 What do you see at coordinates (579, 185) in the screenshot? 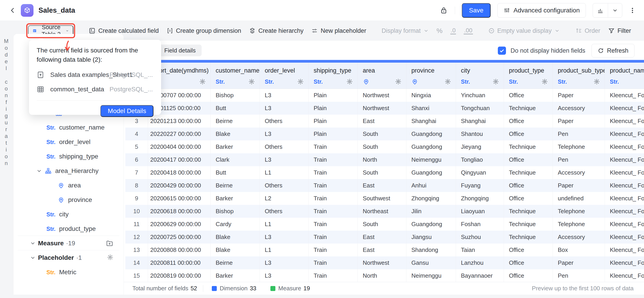
I see `cell: Paper` at bounding box center [579, 185].